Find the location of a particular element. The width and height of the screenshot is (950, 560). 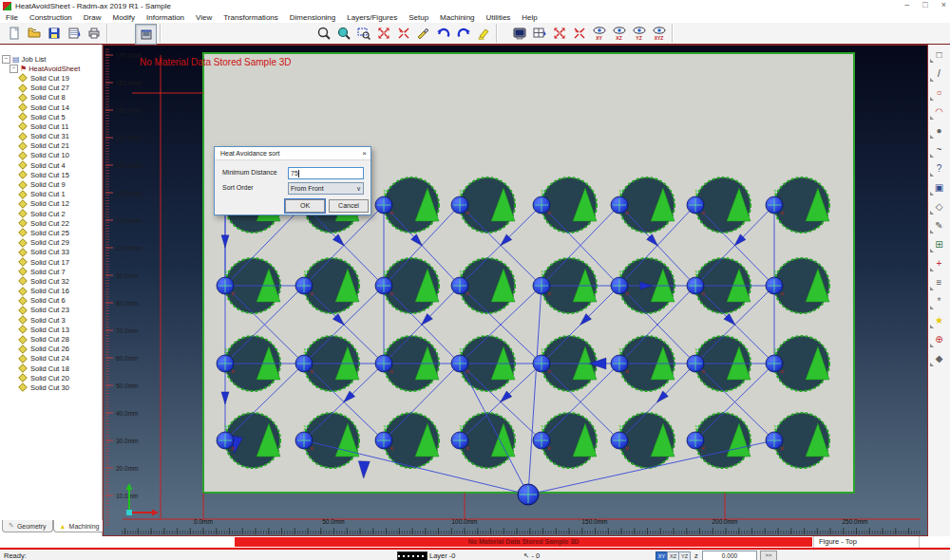

save-icon is located at coordinates (53, 33).